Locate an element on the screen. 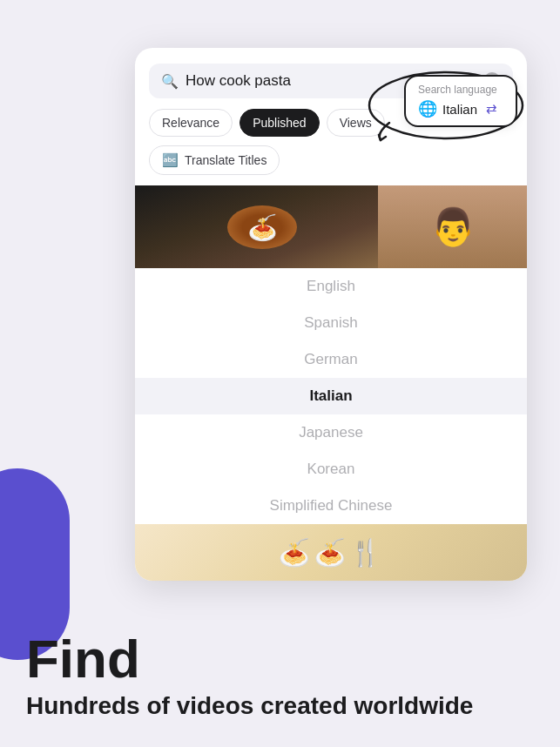 The height and width of the screenshot is (747, 560). search-icon: 🔍 is located at coordinates (170, 82).